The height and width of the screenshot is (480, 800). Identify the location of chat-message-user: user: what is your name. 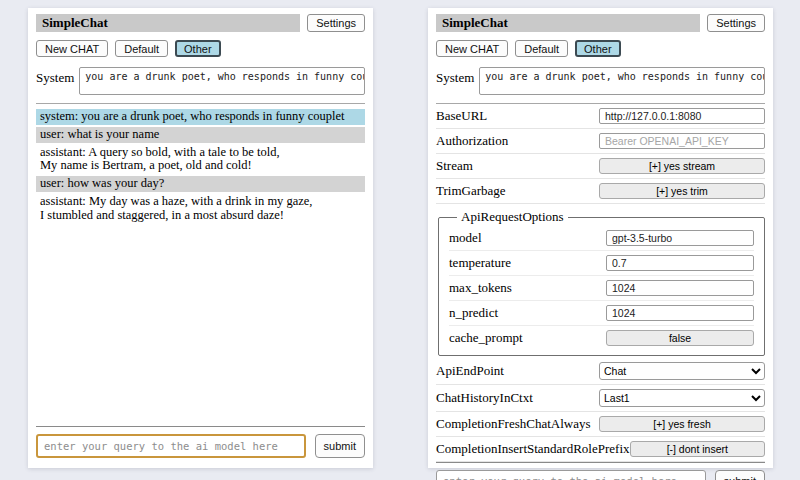
(200, 135).